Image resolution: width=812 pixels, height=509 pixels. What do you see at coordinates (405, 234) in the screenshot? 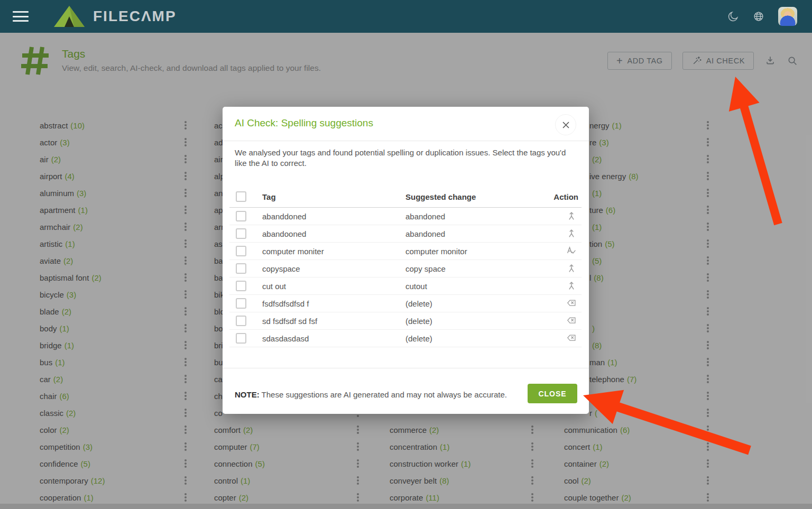
I see `suggestion-row: abandoonedabandoned` at bounding box center [405, 234].